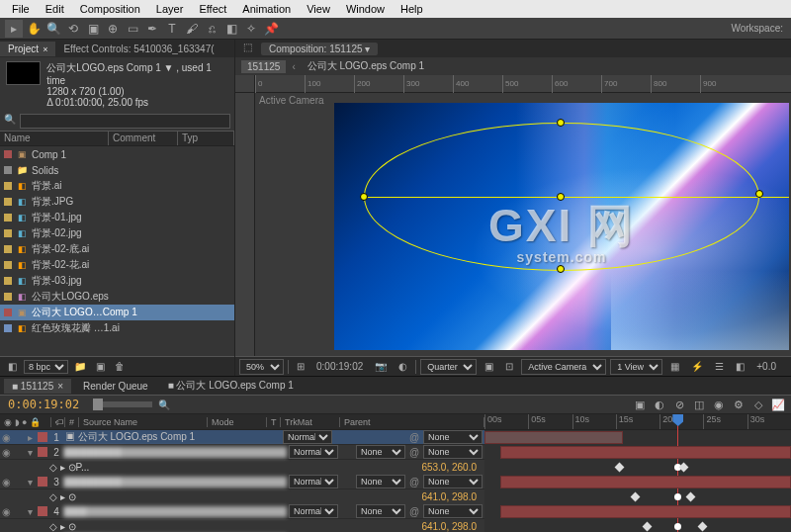  Describe the element at coordinates (93, 29) in the screenshot. I see `camera-tool: ▣` at that location.